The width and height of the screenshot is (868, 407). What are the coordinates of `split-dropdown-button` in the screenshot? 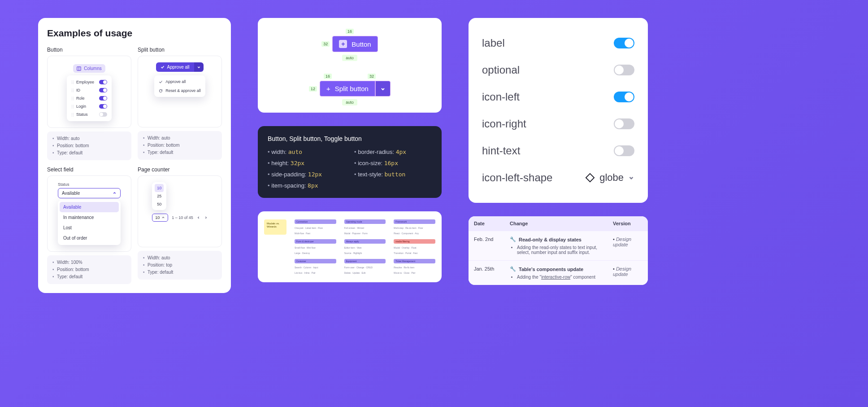 It's located at (199, 67).